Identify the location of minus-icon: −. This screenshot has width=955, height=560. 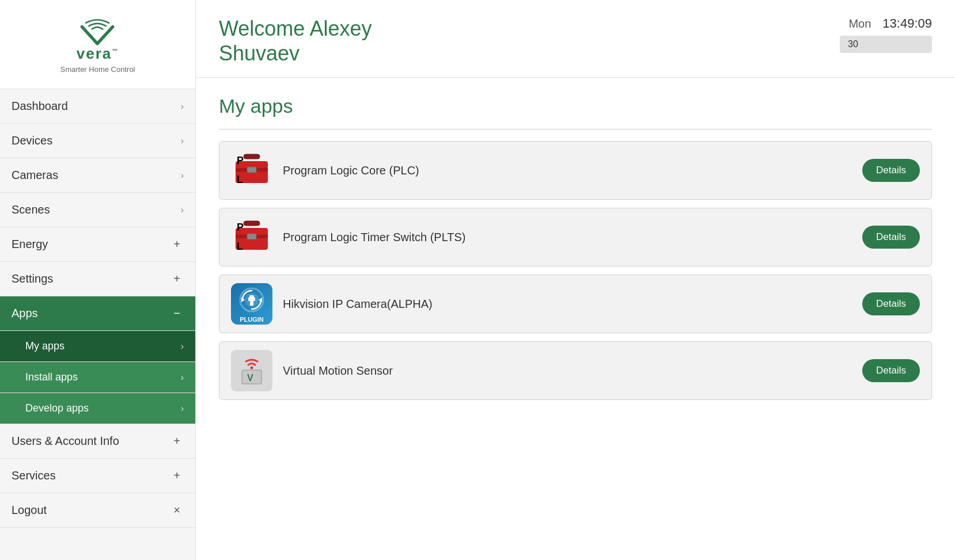
(177, 313).